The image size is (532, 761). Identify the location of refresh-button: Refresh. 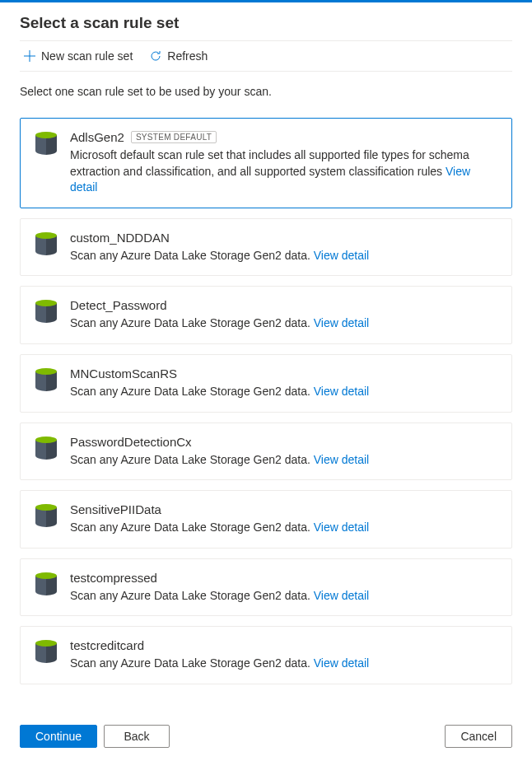
(178, 56).